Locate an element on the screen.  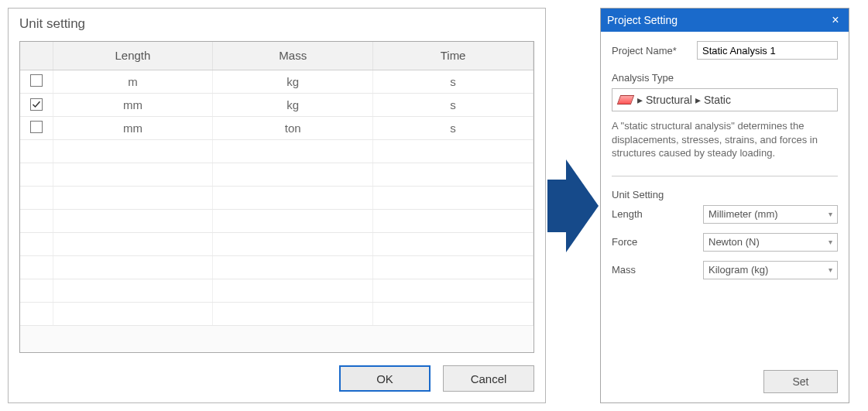
unit-header-mass: Mass is located at coordinates (293, 56).